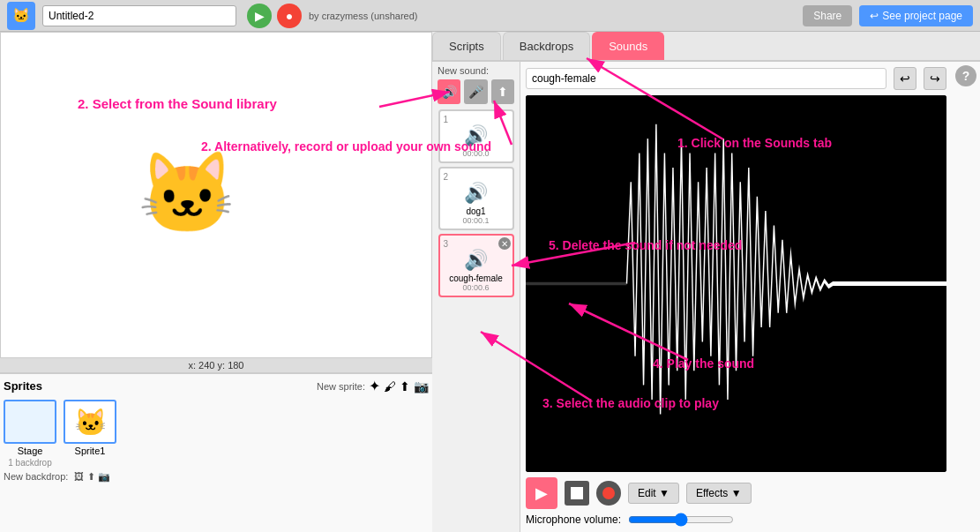 This screenshot has height=532, width=980. What do you see at coordinates (476, 70) in the screenshot?
I see `new-sound-label: New sound:` at bounding box center [476, 70].